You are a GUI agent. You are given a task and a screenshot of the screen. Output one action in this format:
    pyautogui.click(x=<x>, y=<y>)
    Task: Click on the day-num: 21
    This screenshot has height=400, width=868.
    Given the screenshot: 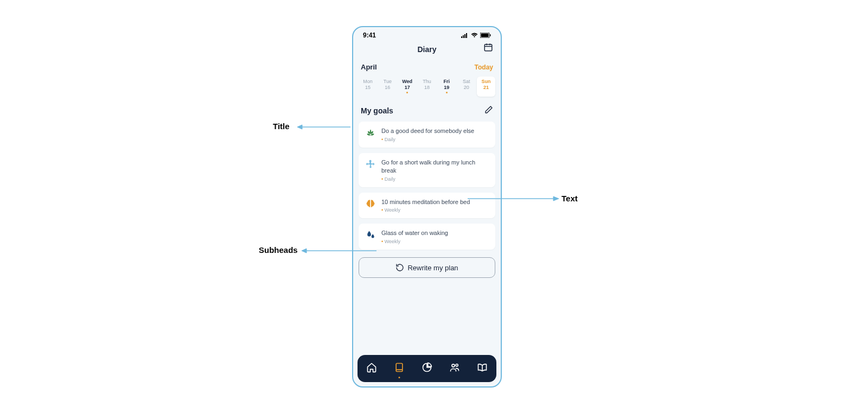 What is the action you would take?
    pyautogui.click(x=486, y=87)
    